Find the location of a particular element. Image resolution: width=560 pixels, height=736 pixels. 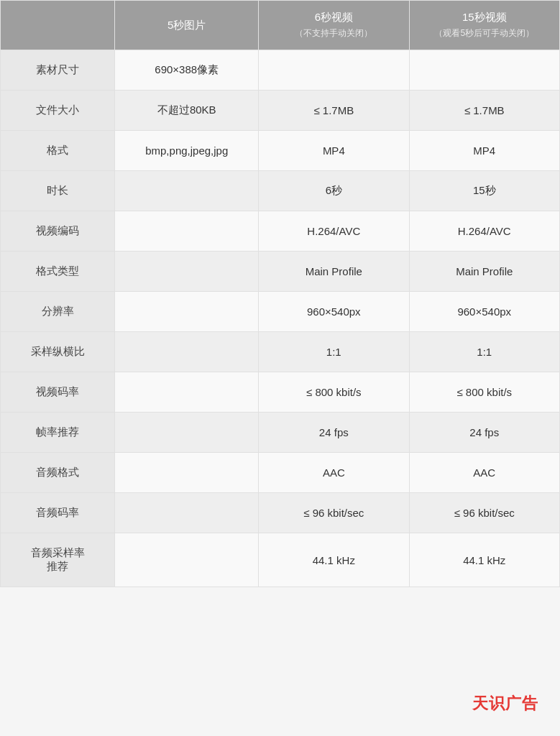

row-col3: H.264/AVC is located at coordinates (485, 231).